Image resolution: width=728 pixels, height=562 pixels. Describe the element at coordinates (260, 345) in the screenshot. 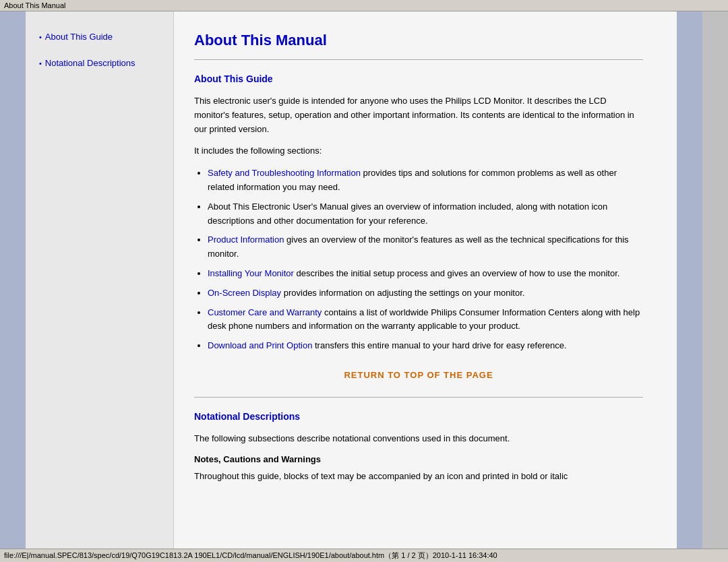

I see `link-download: Download and Print Option` at that location.